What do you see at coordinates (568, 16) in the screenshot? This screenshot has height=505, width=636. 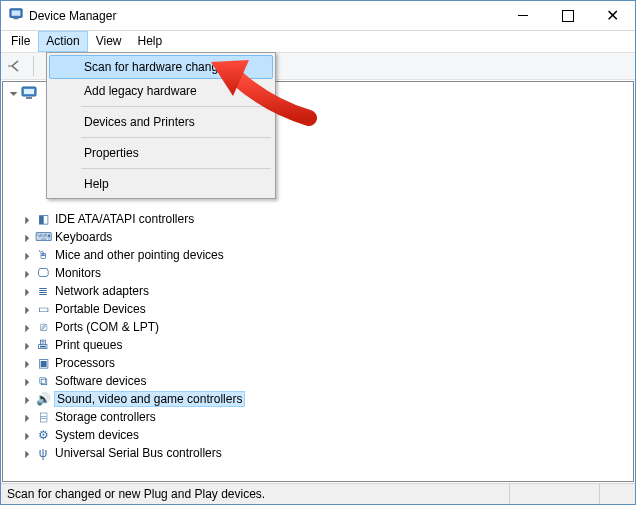 I see `maximize-button` at bounding box center [568, 16].